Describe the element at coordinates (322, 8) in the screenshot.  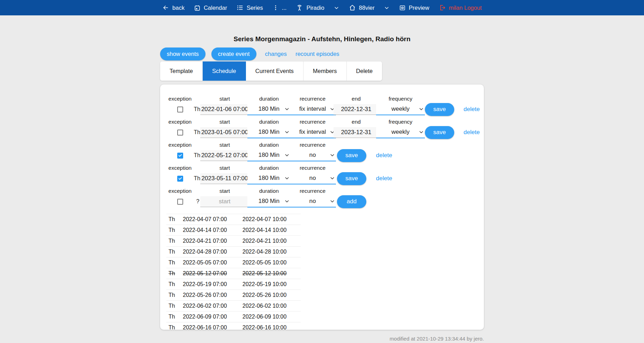
I see `top-nav: backCalendarSeries...Piradio88vierPrevie…` at that location.